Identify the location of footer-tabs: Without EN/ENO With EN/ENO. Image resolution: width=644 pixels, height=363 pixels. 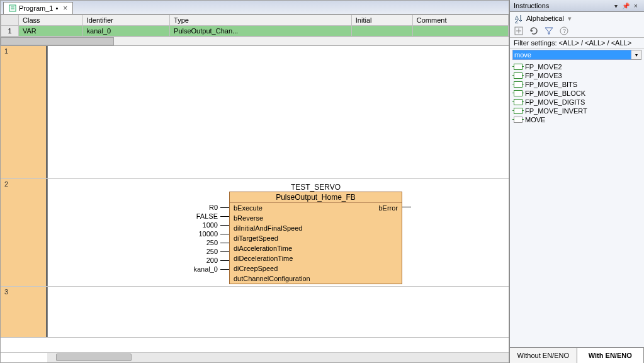
(577, 355).